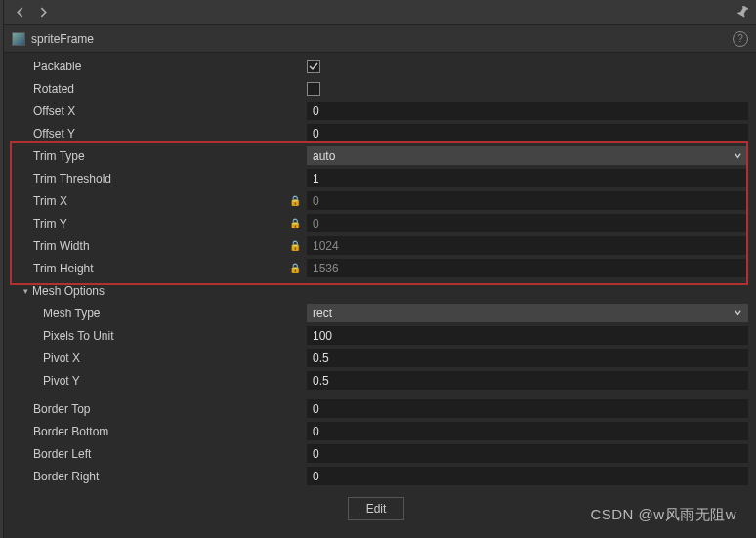 Image resolution: width=756 pixels, height=538 pixels. What do you see at coordinates (527, 312) in the screenshot?
I see `meshtype-select: rect` at bounding box center [527, 312].